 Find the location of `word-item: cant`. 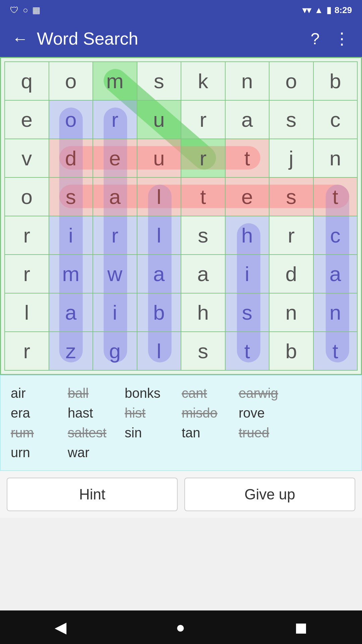

word-item: cant is located at coordinates (210, 393).